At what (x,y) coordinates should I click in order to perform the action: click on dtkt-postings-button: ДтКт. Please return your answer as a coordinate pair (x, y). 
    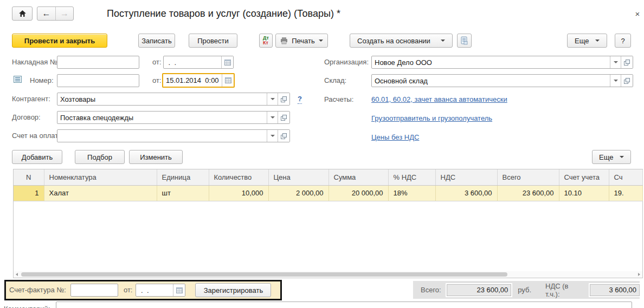
    Looking at the image, I should click on (266, 41).